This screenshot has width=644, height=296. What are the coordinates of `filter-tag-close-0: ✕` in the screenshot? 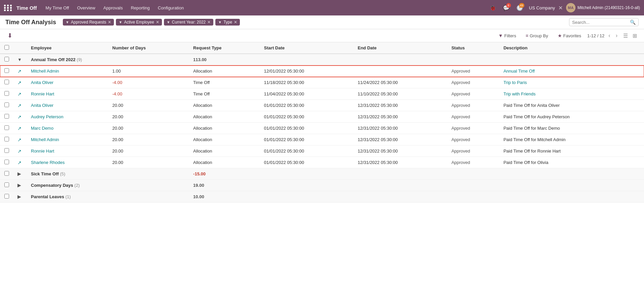 It's located at (110, 22).